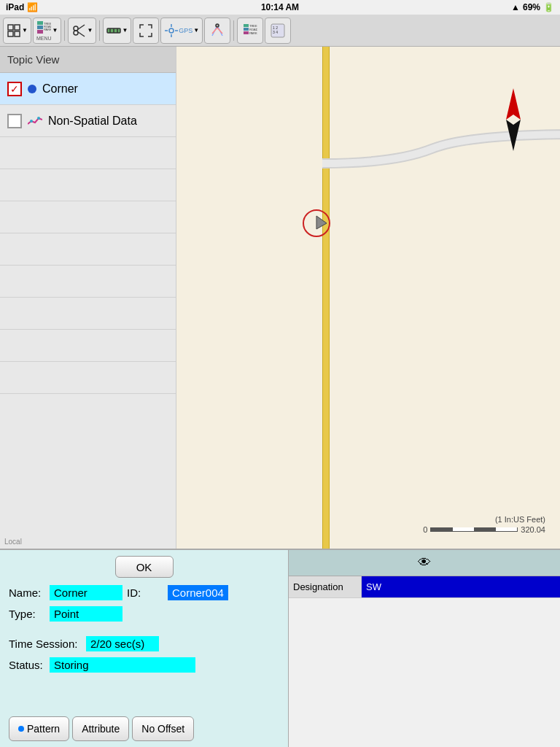  Describe the element at coordinates (198, 592) in the screenshot. I see `id-value: Corner004` at that location.